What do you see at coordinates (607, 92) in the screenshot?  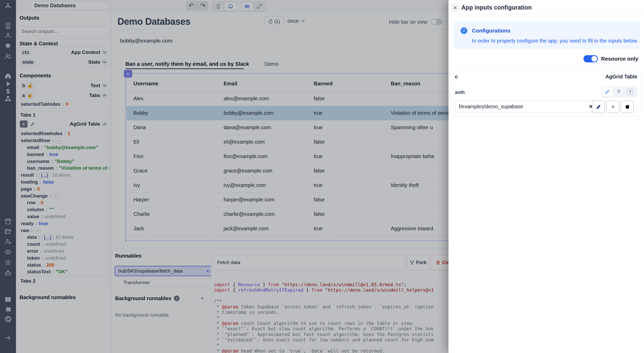 I see `static-mode-pencil-icon` at bounding box center [607, 92].